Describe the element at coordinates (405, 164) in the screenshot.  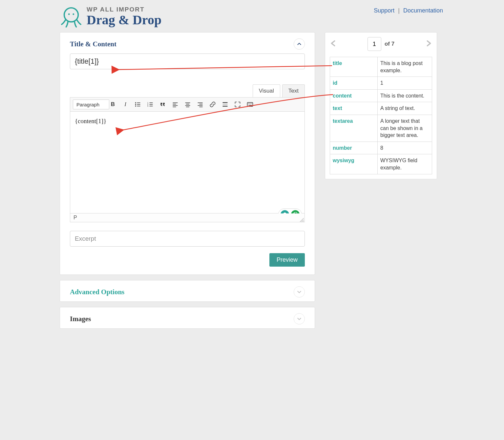
I see `record-value: WYSIWYG field example.` at that location.